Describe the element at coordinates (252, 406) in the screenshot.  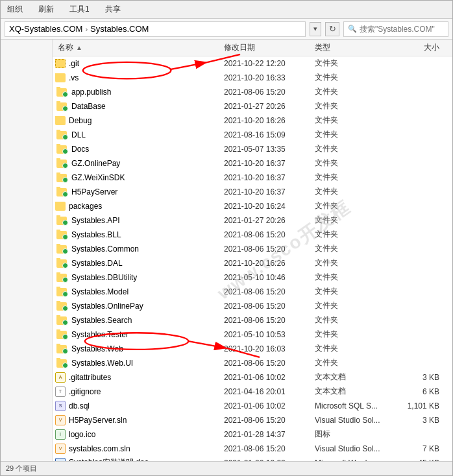
I see `list-item: S db.sql 2021-01-06 10:02 Microsoft SQL …` at that location.